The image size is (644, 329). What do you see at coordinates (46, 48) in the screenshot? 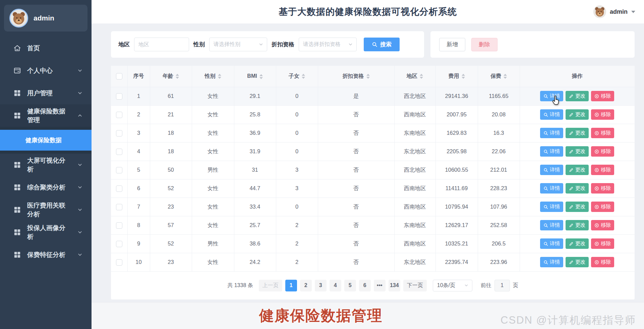
I see `sidebar-item-home: 首页` at bounding box center [46, 48].